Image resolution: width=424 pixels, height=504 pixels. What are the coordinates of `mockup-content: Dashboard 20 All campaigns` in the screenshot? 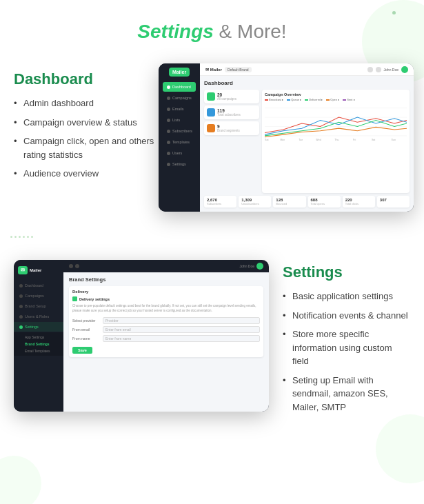 It's located at (307, 143).